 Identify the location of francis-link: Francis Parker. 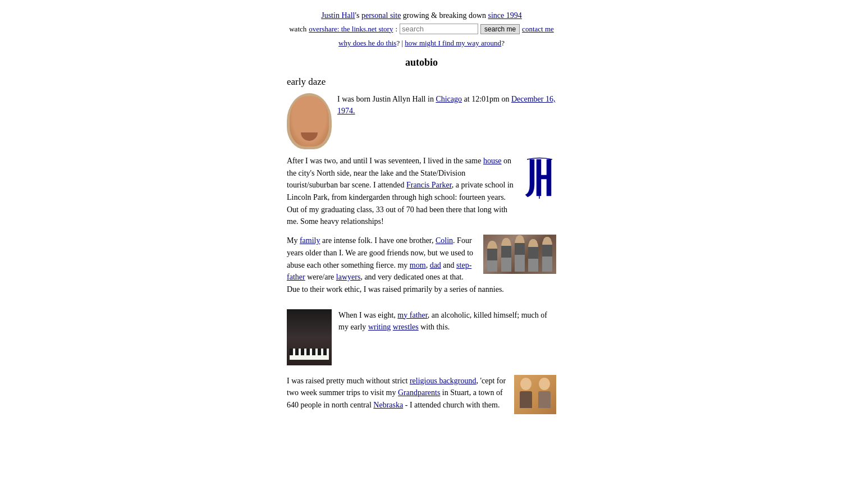
(429, 185).